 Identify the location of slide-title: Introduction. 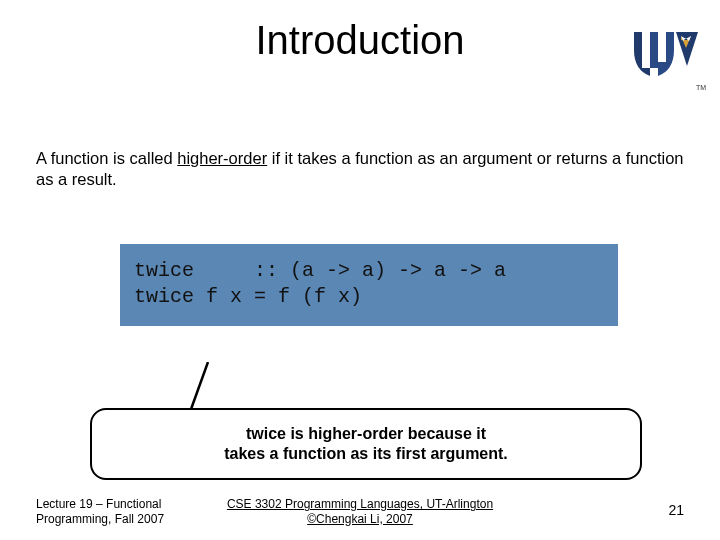
(360, 40).